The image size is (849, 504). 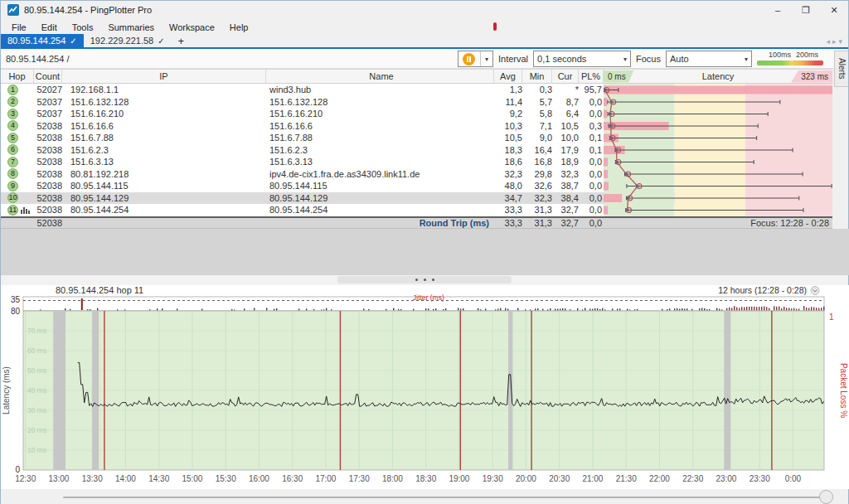 What do you see at coordinates (565, 150) in the screenshot?
I see `cur-cell: 17,9` at bounding box center [565, 150].